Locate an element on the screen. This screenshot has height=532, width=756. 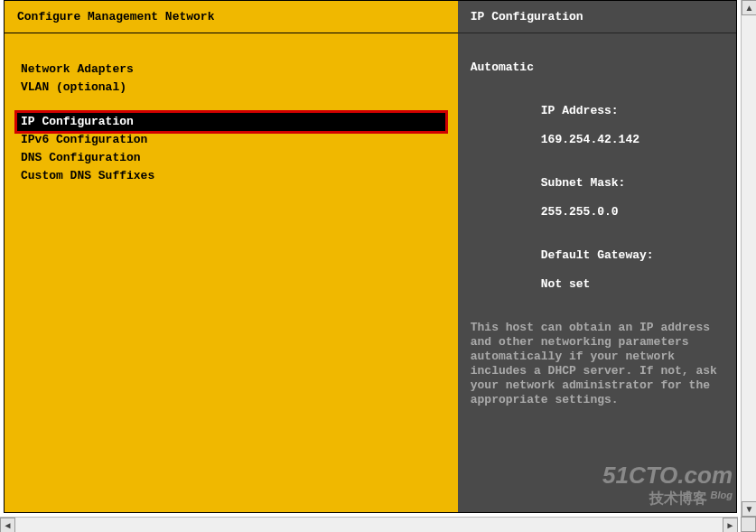
left-panel-title: Configure Management Network is located at coordinates (231, 17).